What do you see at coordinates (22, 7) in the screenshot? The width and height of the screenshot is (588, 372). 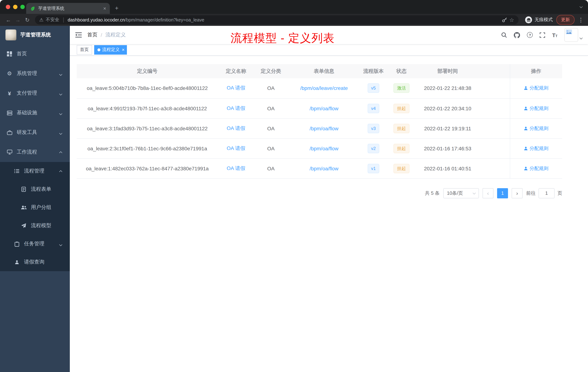 I see `window-zoom-button` at bounding box center [22, 7].